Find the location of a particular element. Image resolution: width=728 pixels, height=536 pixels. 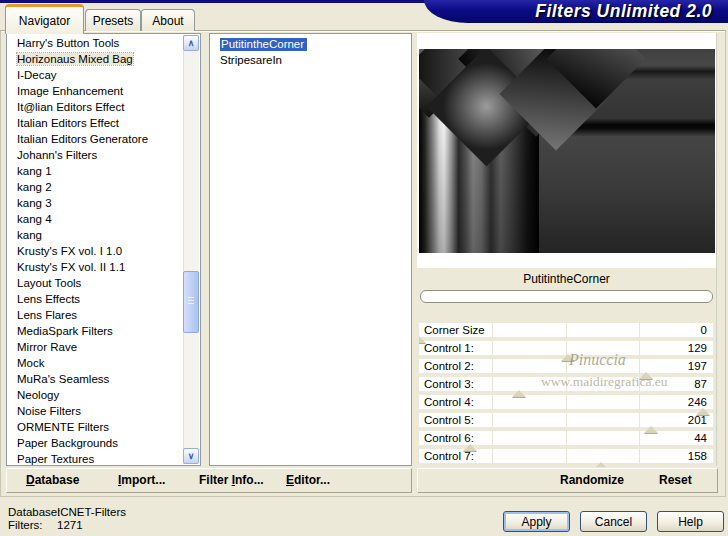

status-filters-value: 1271 is located at coordinates (70, 525).